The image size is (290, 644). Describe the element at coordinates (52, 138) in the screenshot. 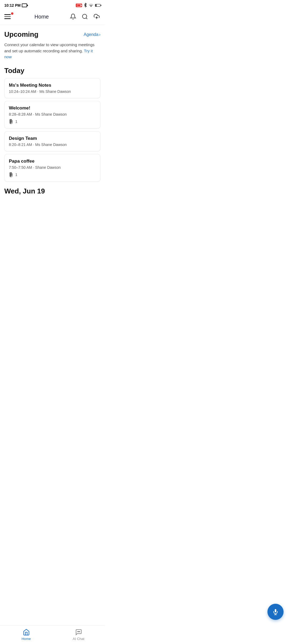

I see `meeting-title: Design Team` at that location.